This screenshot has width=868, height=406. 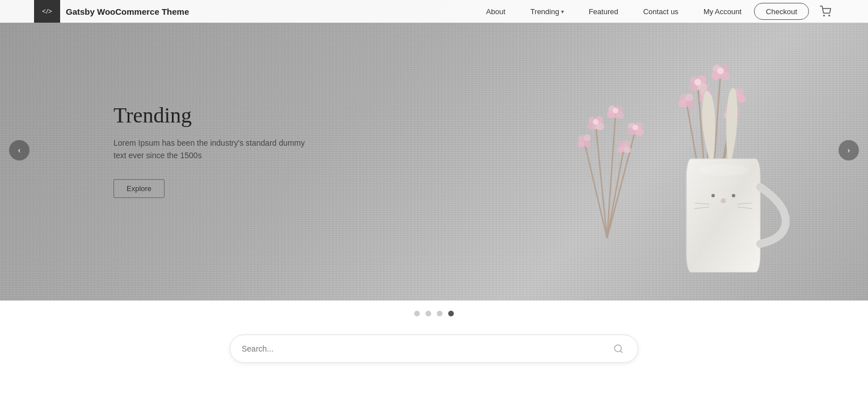 I want to click on nav-item-trending: Trending ▾, so click(x=547, y=11).